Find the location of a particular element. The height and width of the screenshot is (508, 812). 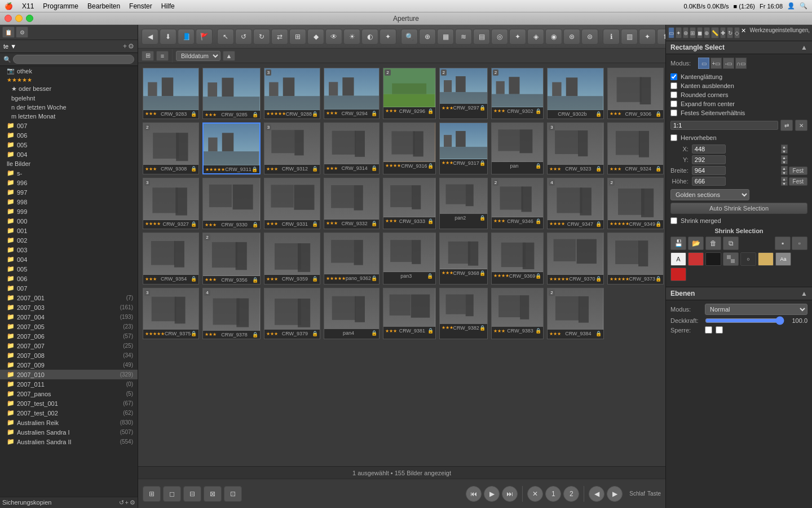

sidebar-item-999: 📁999 is located at coordinates (69, 211).